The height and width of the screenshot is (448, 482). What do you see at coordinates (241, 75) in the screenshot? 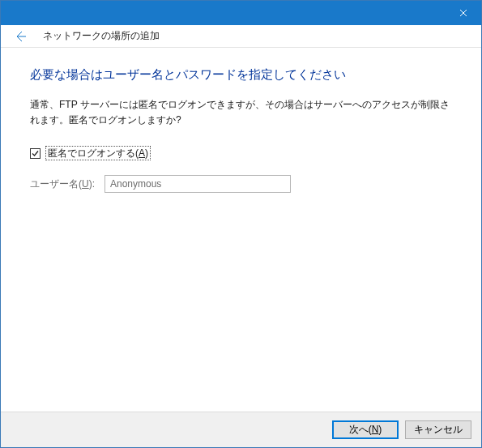
I see `page-title: 必要な場合はユーザー名とパスワードを指定してください` at bounding box center [241, 75].